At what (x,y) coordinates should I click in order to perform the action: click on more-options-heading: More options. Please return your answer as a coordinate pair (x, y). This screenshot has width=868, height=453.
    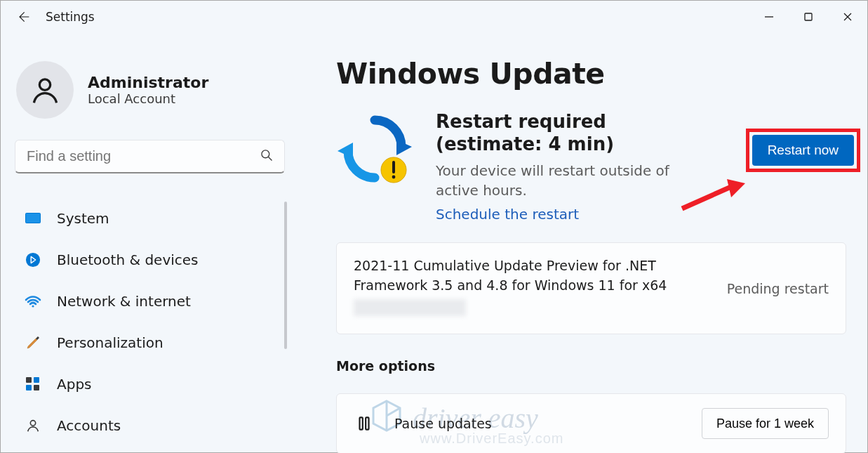
    Looking at the image, I should click on (591, 366).